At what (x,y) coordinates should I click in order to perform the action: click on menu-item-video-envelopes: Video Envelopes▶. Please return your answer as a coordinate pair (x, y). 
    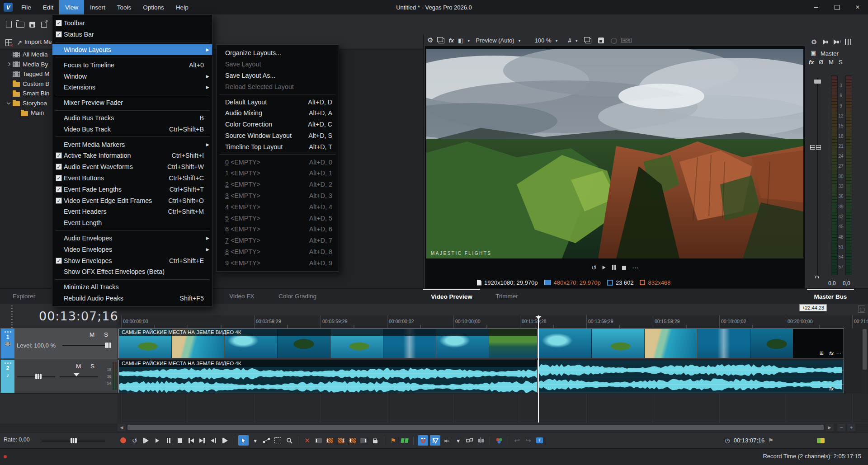
    Looking at the image, I should click on (132, 249).